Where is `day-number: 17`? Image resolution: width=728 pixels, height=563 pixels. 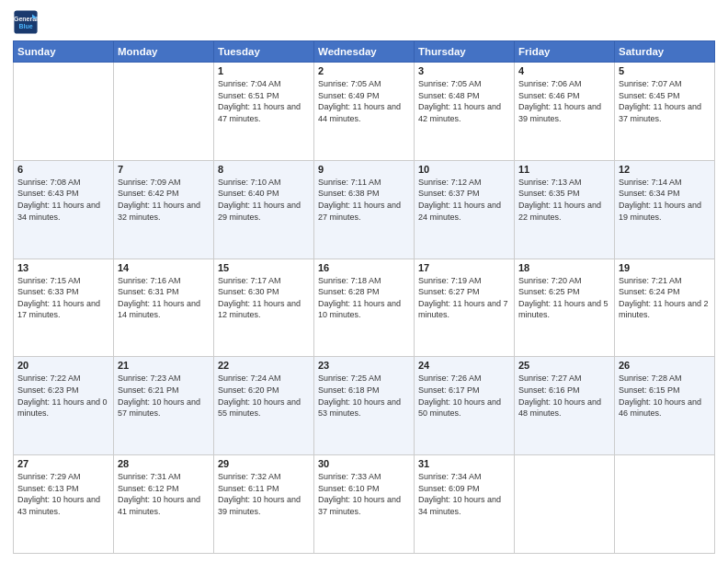 day-number: 17 is located at coordinates (464, 268).